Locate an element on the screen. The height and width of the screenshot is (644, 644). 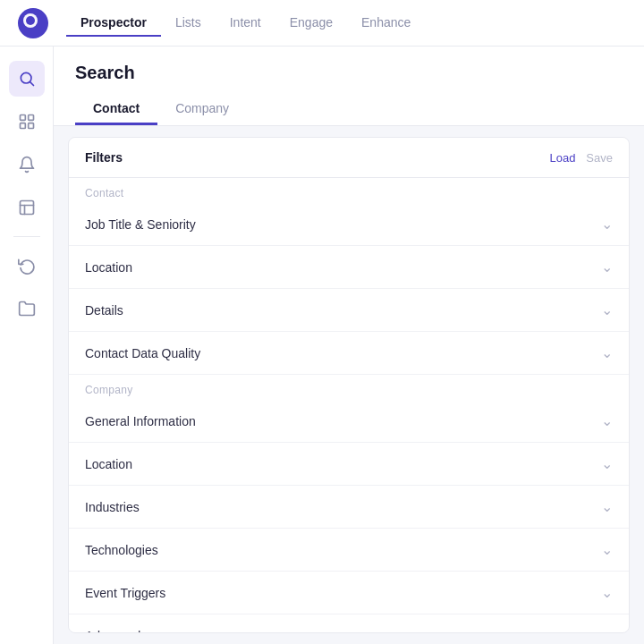
sidebar-item-folder is located at coordinates (27, 309).